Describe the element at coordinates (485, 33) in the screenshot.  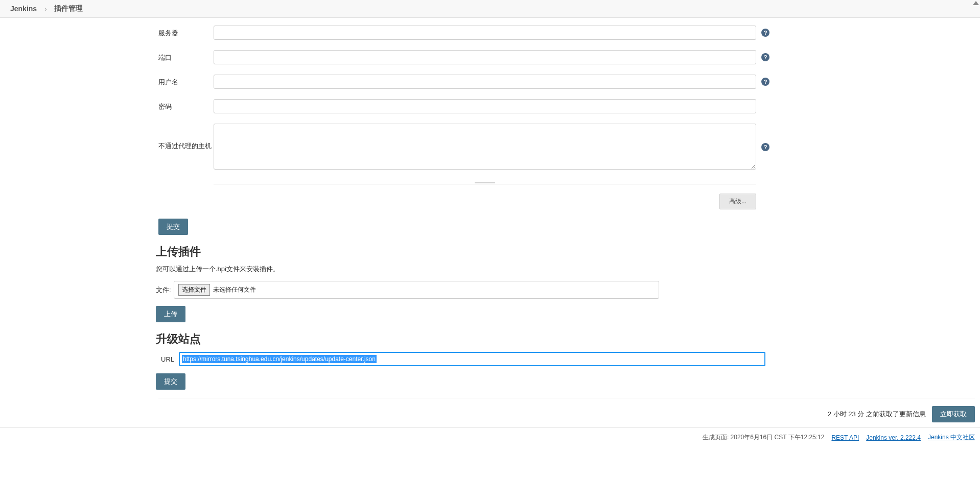
I see `server-input` at that location.